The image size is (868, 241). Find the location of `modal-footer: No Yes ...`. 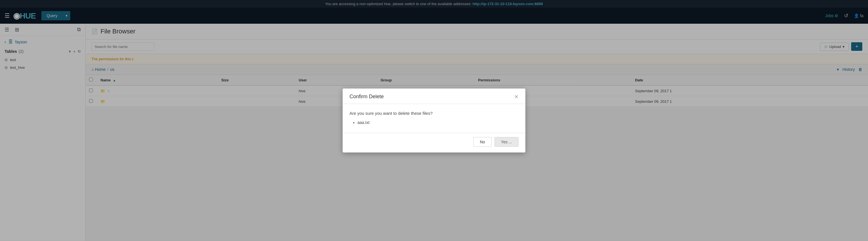

modal-footer: No Yes ... is located at coordinates (434, 143).